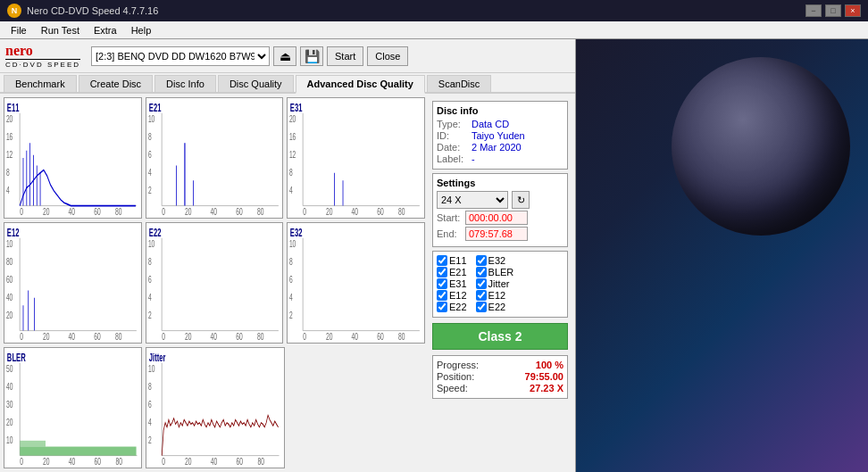 This screenshot has height=472, width=868. I want to click on cb-e12b, so click(481, 295).